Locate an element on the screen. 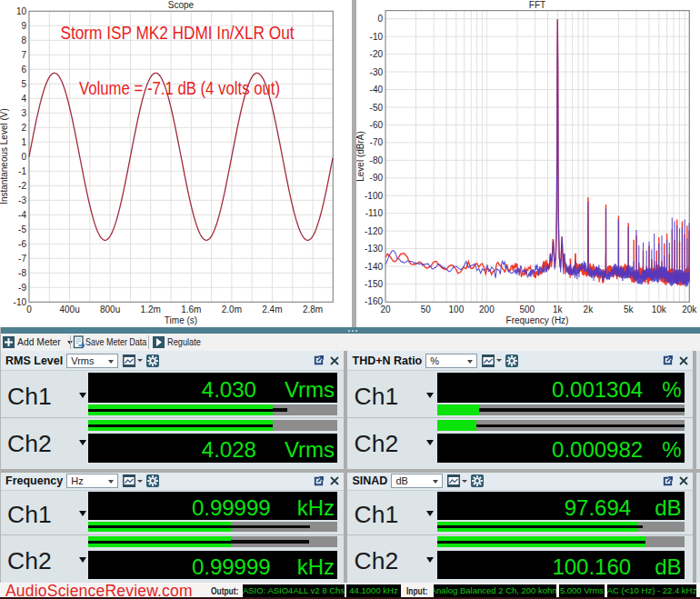 This screenshot has width=700, height=599. svg-text: -2 is located at coordinates (22, 185).